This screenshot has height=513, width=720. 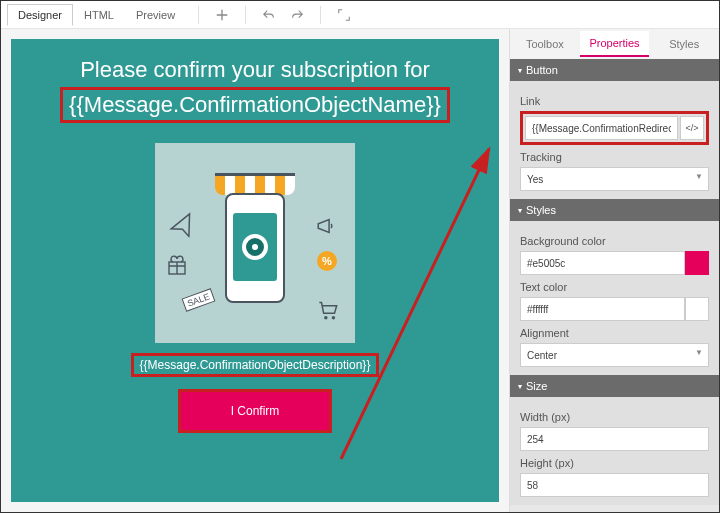 I want to click on add-button, so click(x=222, y=15).